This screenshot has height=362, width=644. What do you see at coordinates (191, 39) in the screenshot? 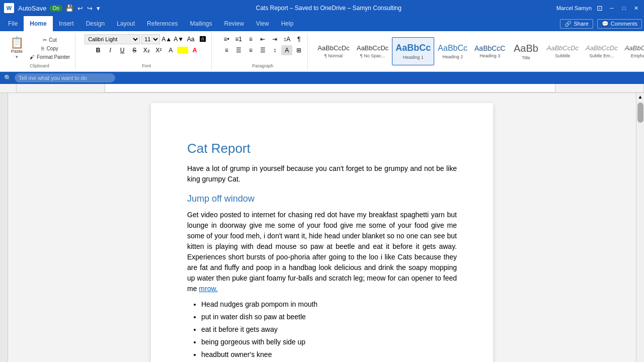
I see `change-case-btn: Aa` at bounding box center [191, 39].